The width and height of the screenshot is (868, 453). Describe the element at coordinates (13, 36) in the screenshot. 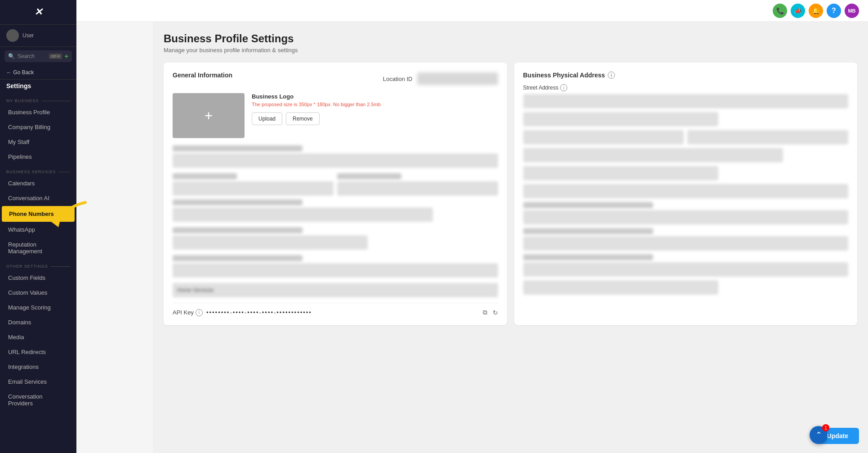

I see `avatar` at that location.